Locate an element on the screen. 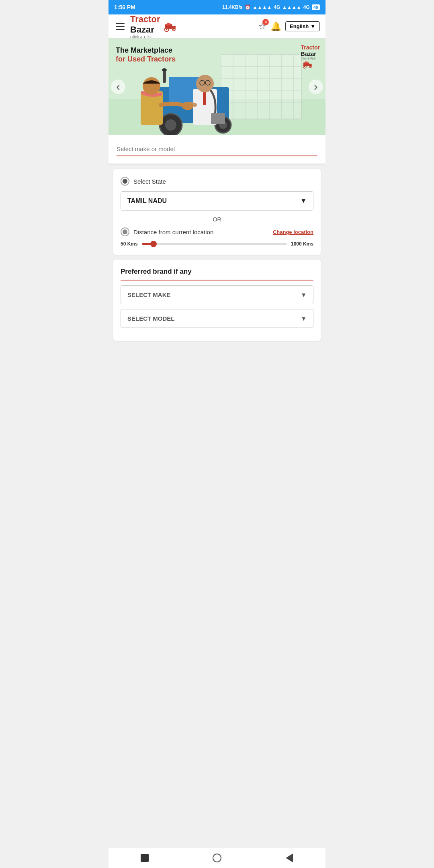  distance-radio-button is located at coordinates (125, 232).